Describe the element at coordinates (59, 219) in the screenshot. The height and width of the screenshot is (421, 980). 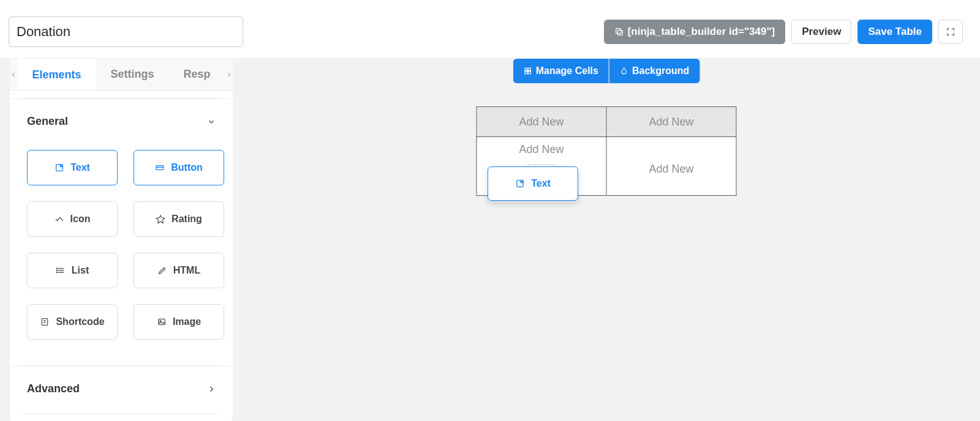
I see `icon-icon` at that location.